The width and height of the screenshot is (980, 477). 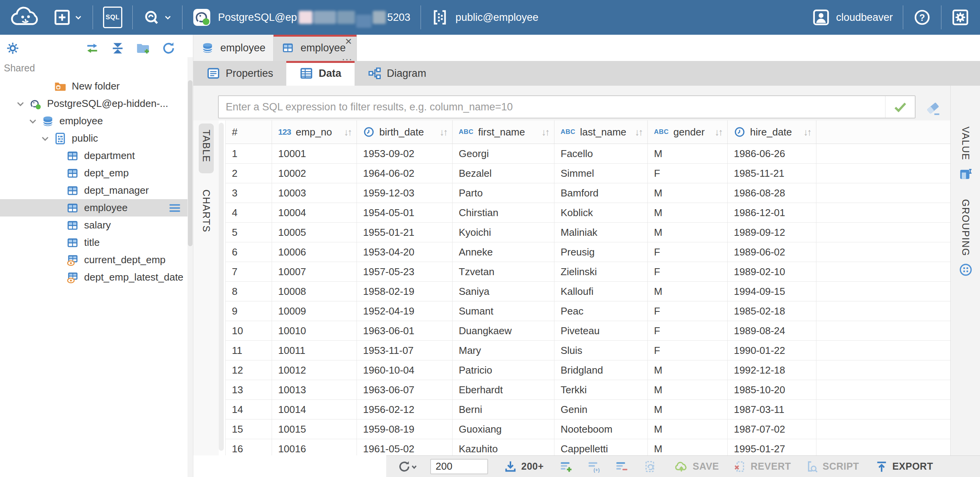 I want to click on tree-item-employee: employee, so click(x=96, y=208).